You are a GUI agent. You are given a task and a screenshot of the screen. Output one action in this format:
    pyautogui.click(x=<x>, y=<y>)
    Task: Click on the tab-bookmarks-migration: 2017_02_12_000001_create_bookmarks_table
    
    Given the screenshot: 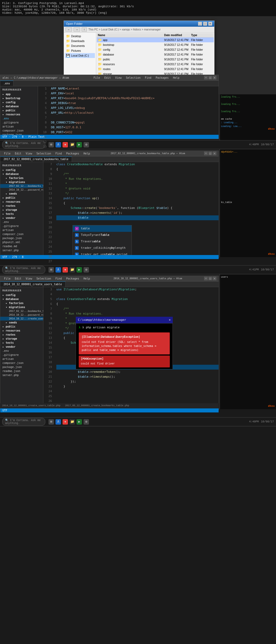 What is the action you would take?
    pyautogui.click(x=36, y=159)
    